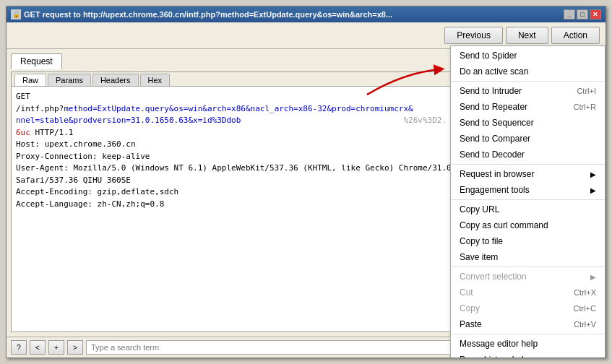 The image size is (612, 364). What do you see at coordinates (527, 355) in the screenshot?
I see `menu-proxy-history-help: Proxy history help` at bounding box center [527, 355].